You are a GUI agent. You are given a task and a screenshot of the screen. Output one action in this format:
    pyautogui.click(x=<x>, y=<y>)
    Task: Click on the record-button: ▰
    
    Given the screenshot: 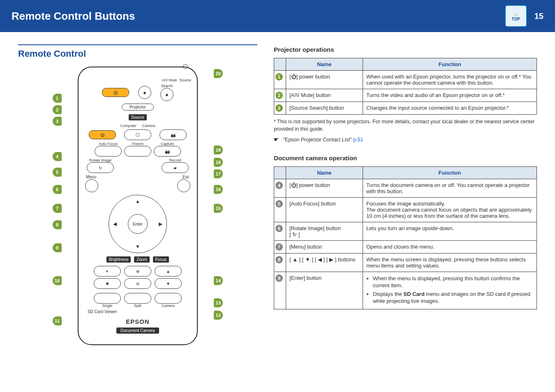 What is the action you would take?
    pyautogui.click(x=175, y=168)
    